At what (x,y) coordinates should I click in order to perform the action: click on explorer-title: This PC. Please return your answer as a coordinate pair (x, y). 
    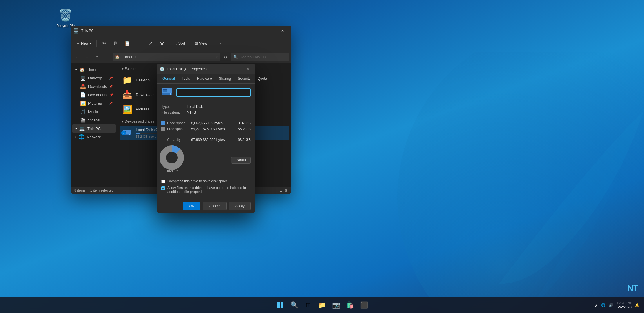
    Looking at the image, I should click on (166, 31).